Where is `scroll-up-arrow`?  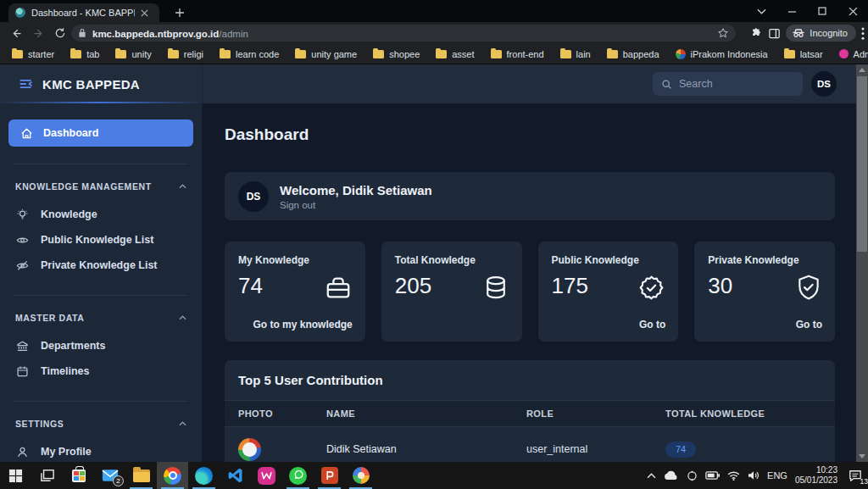 scroll-up-arrow is located at coordinates (862, 69).